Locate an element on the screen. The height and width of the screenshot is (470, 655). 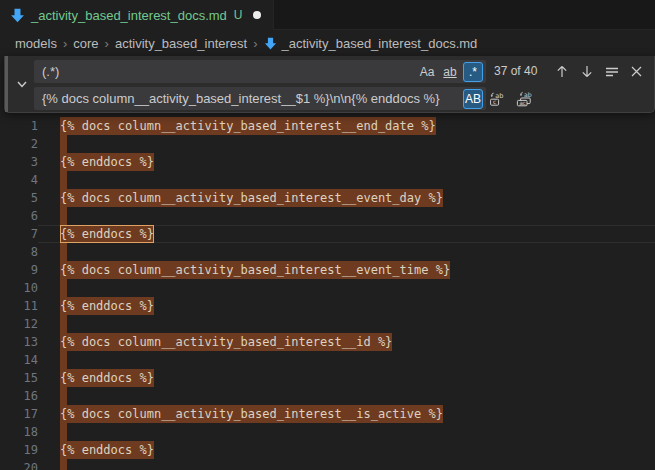
find-in-selection-button is located at coordinates (612, 72).